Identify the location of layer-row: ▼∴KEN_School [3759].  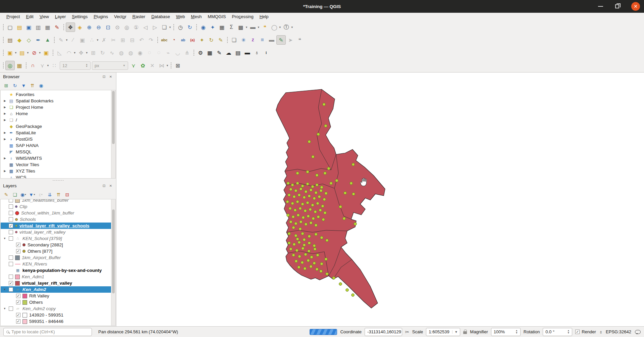
(58, 238).